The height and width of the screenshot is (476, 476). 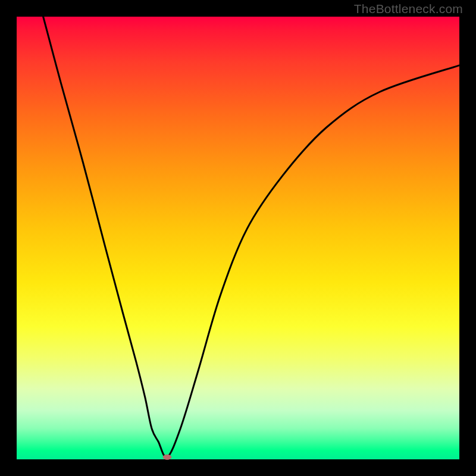 I want to click on watermark-text: TheBottleneck.com, so click(x=408, y=9).